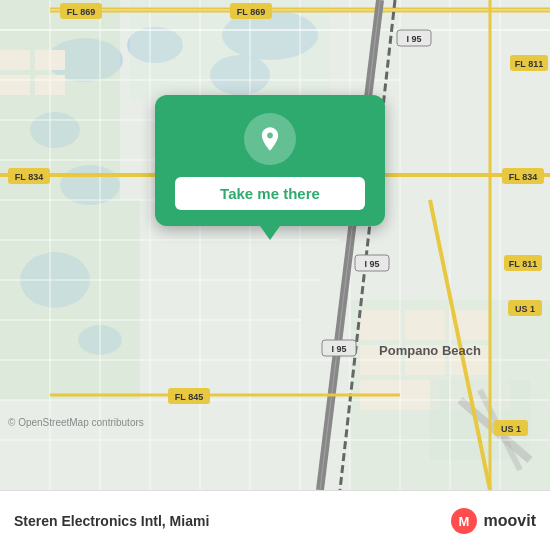 This screenshot has height=550, width=550. I want to click on location-icon-wrapper, so click(270, 139).